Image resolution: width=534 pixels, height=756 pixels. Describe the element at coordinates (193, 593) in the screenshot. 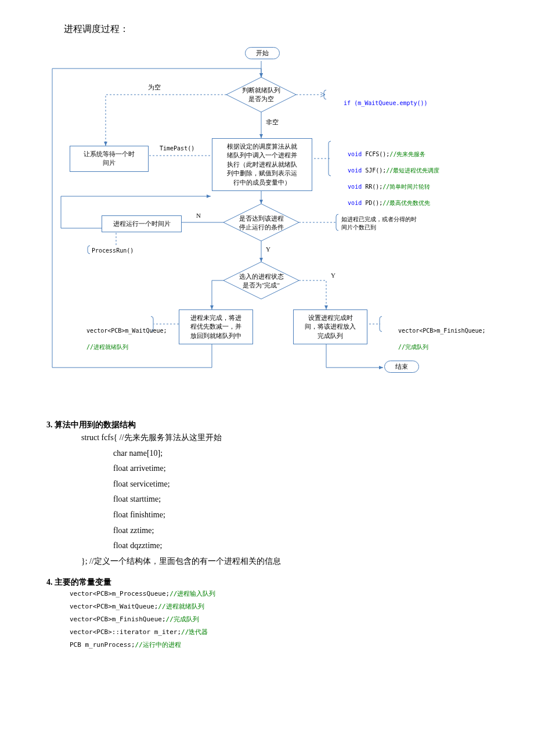

I see `var-comment: //进程输入队列` at that location.